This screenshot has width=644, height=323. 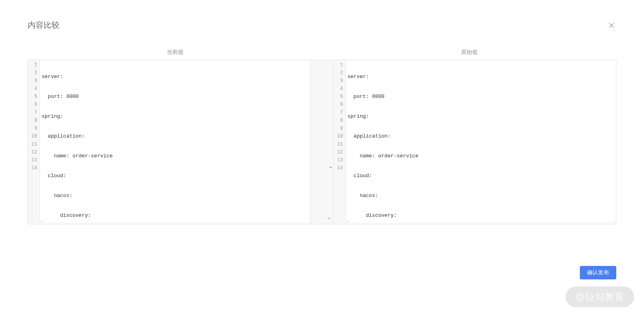 I want to click on left-column-header: 当前值, so click(x=175, y=52).